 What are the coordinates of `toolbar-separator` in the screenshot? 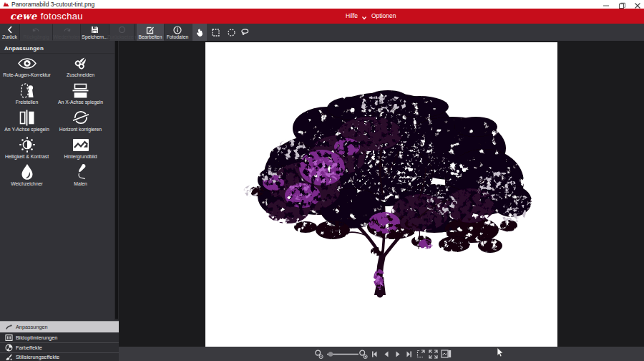 It's located at (135, 32).